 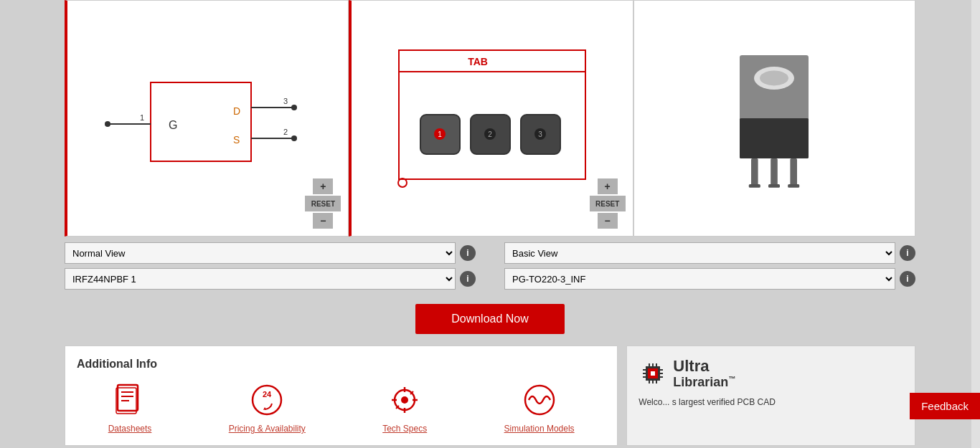 I want to click on view-info-btn-right: i, so click(x=908, y=253).